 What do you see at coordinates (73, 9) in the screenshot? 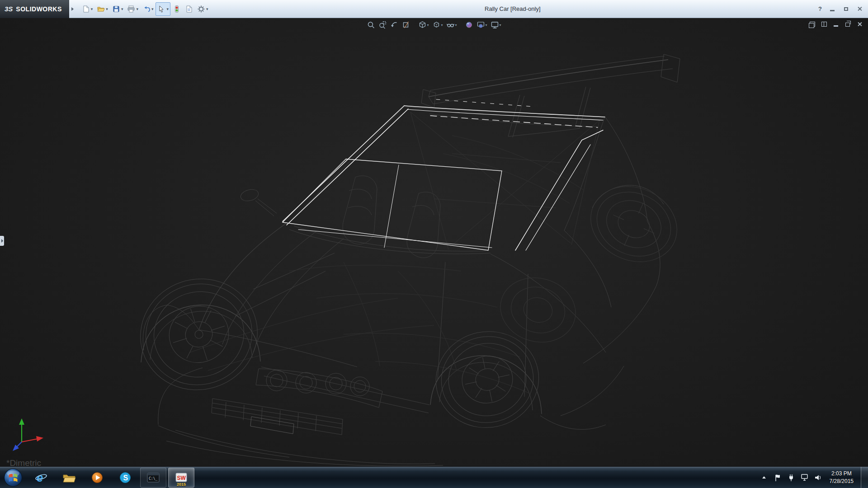
I see `menu-expand-arrow` at bounding box center [73, 9].